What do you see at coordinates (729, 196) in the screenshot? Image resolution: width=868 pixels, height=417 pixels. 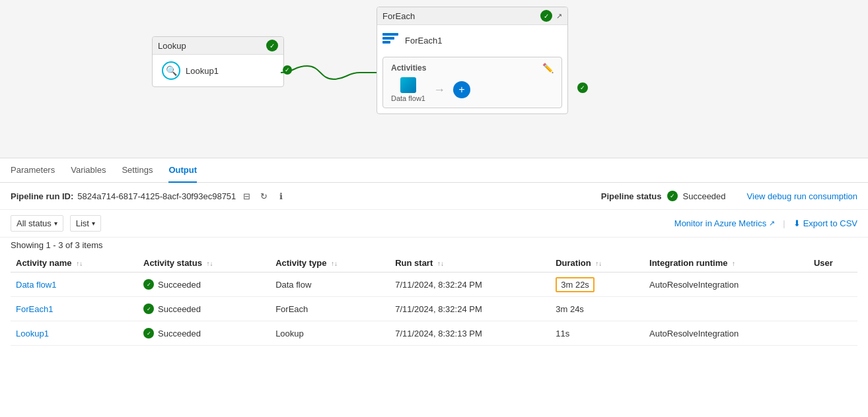 I see `pipeline-status-section: Pipeline status Succeeded View debug run…` at bounding box center [729, 196].